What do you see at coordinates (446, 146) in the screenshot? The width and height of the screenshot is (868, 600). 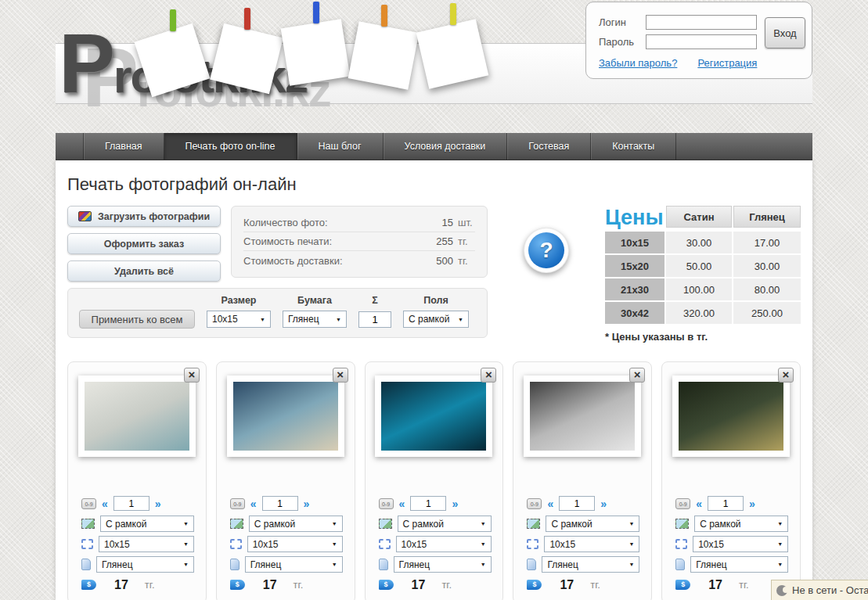 I see `nav-tab: Условия доставки` at bounding box center [446, 146].